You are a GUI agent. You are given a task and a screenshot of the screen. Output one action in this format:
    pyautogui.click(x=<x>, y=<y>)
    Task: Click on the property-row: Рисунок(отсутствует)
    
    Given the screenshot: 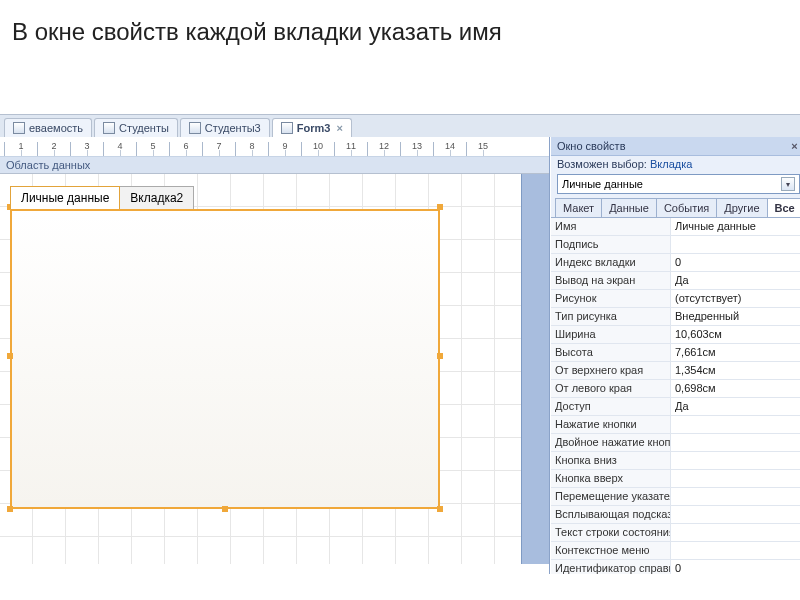 What is the action you would take?
    pyautogui.click(x=676, y=299)
    